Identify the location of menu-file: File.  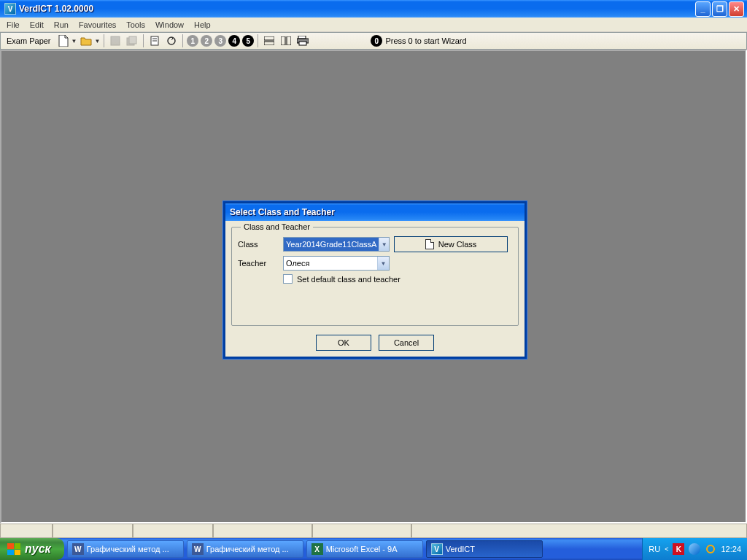
(13, 25).